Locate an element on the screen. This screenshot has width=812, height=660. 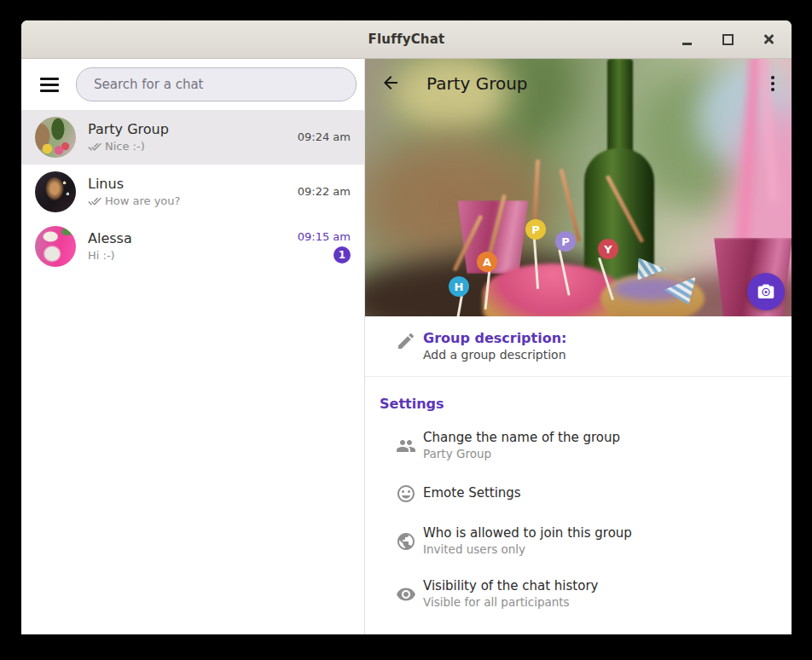
setting-history-visibility: Visibility of the chat history Visible f… is located at coordinates (578, 593).